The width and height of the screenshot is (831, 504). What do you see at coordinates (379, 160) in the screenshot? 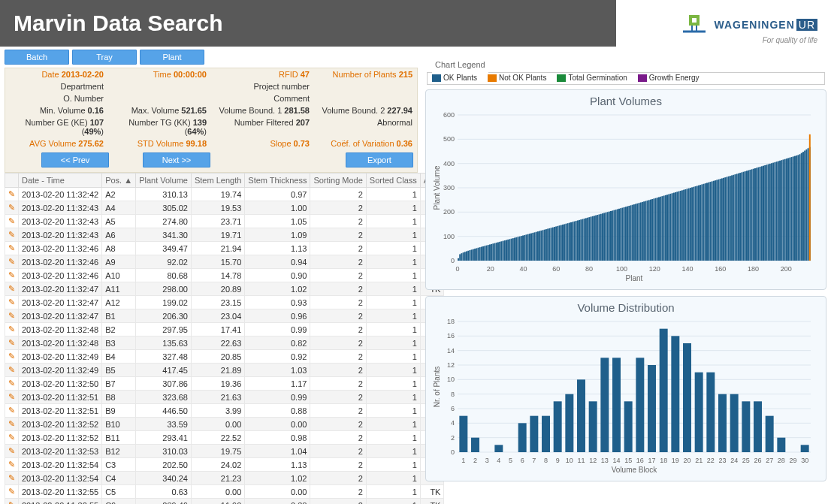
I see `export-button: Export` at bounding box center [379, 160].